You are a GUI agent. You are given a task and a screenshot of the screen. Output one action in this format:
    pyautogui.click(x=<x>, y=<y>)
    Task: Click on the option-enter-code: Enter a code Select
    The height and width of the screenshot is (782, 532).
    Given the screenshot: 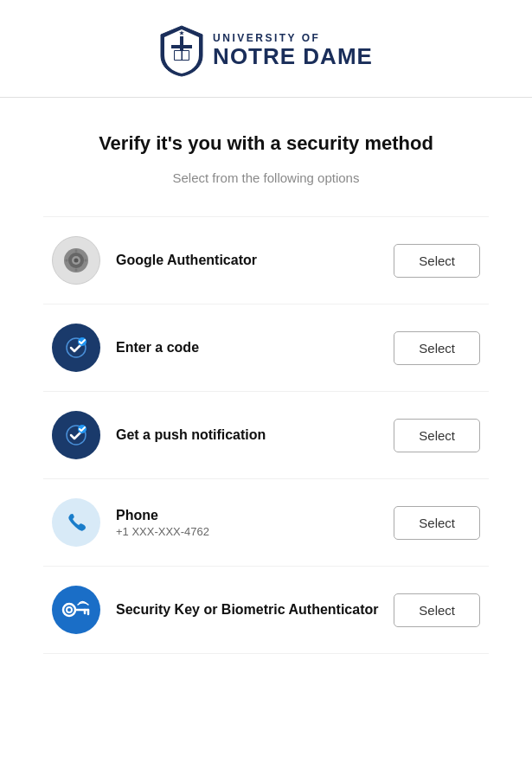 What is the action you would take?
    pyautogui.click(x=266, y=348)
    